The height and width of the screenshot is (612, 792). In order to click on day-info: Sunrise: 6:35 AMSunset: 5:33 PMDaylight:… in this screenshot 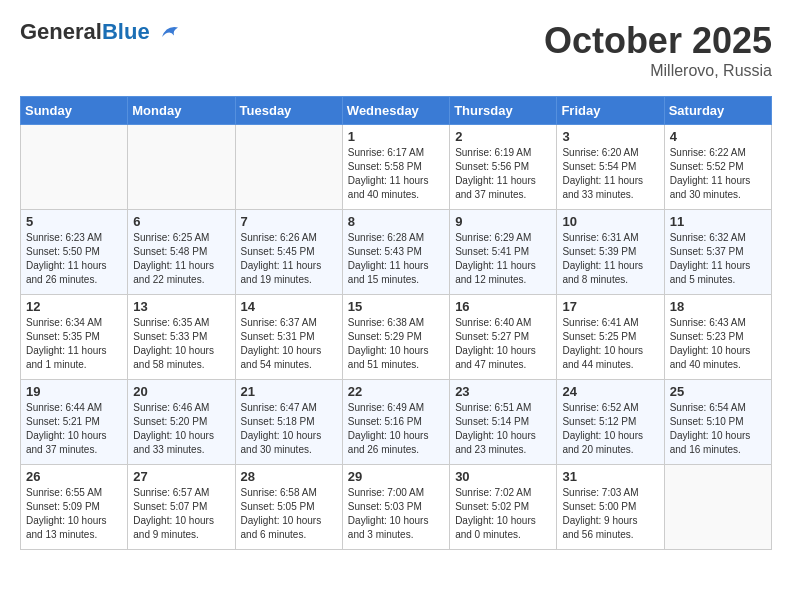, I will do `click(181, 344)`.